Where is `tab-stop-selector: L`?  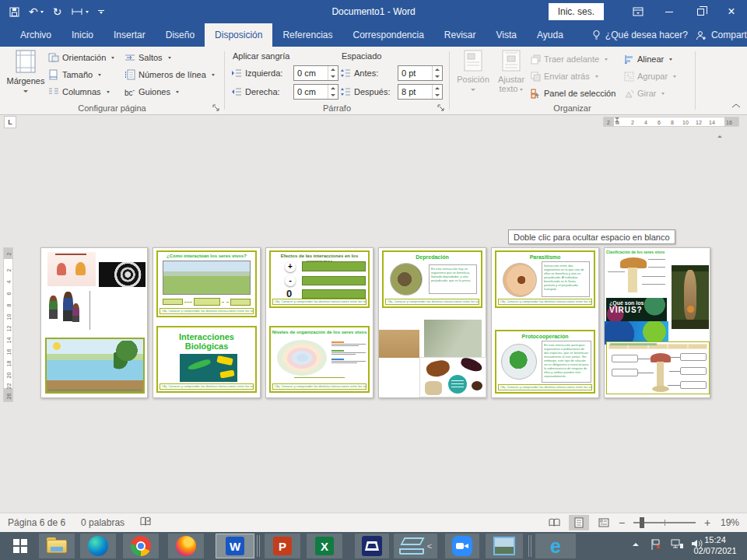 tab-stop-selector: L is located at coordinates (10, 122).